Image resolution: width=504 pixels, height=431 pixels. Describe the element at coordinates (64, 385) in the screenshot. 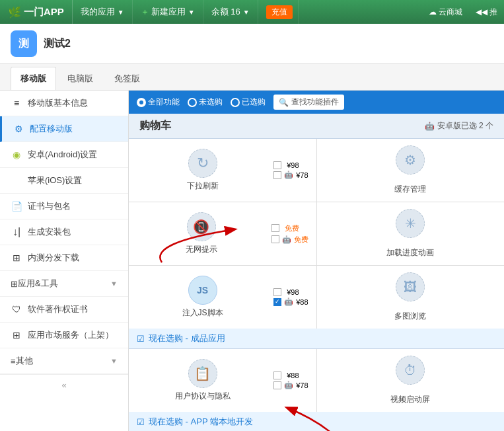

I see `sidebar-collapse-btn: «` at that location.